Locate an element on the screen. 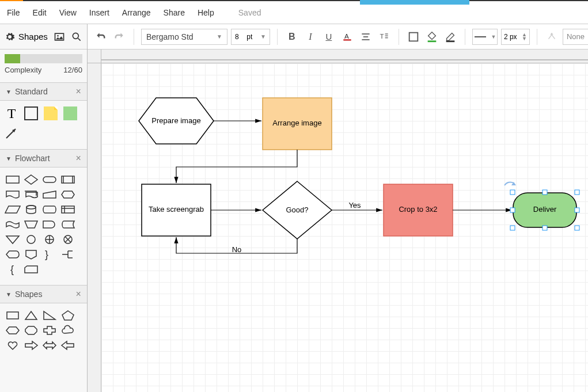 This screenshot has height=392, width=588. shape-cross is located at coordinates (50, 330).